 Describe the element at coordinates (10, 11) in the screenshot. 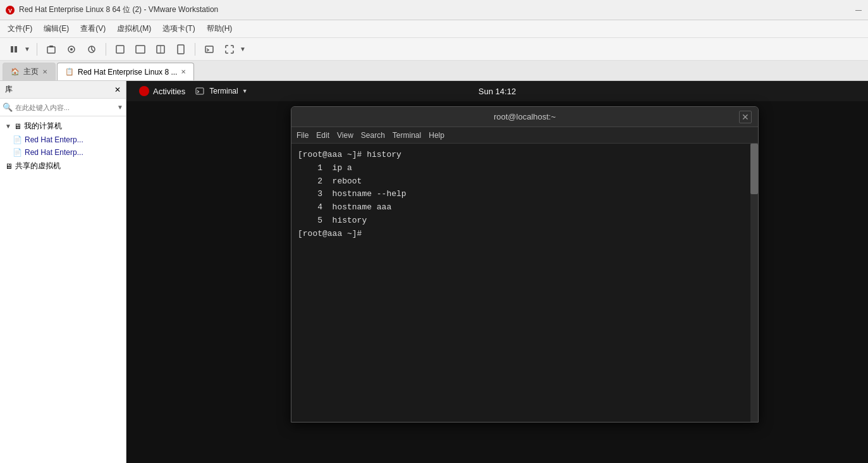

I see `svg-text: V` at that location.